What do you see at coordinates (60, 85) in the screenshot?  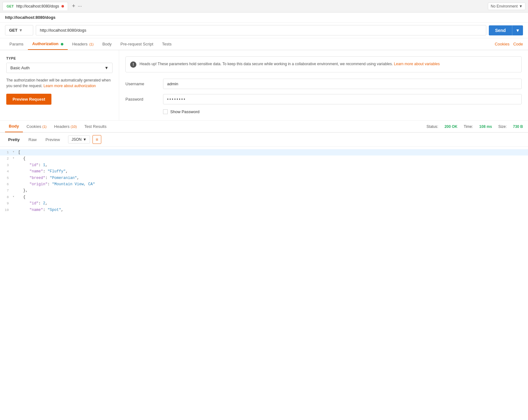 I see `auth-left-panel: TYPE Basic Auth ▼ The authorization head…` at bounding box center [60, 85].